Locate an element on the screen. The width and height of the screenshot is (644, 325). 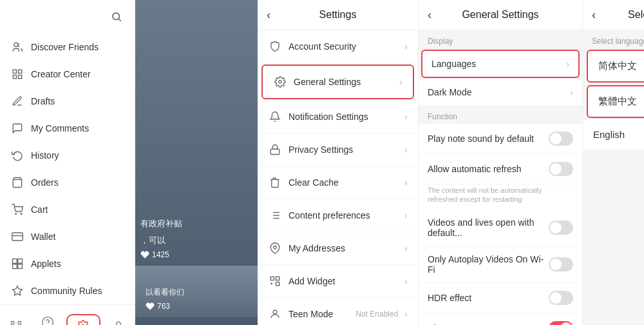
history-icon is located at coordinates (17, 155).